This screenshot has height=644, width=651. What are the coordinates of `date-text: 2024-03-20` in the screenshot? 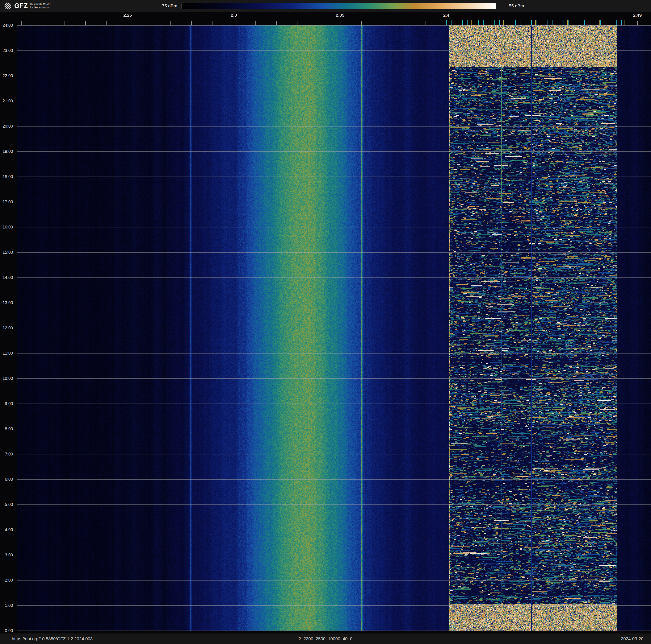 It's located at (632, 639).